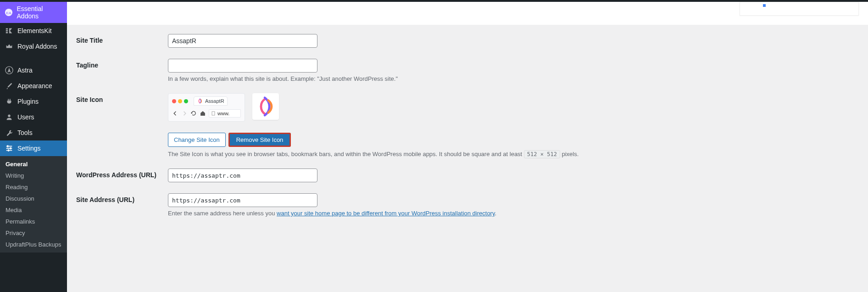 The image size is (868, 292). I want to click on sidebar-item-plugins: Plugins, so click(33, 101).